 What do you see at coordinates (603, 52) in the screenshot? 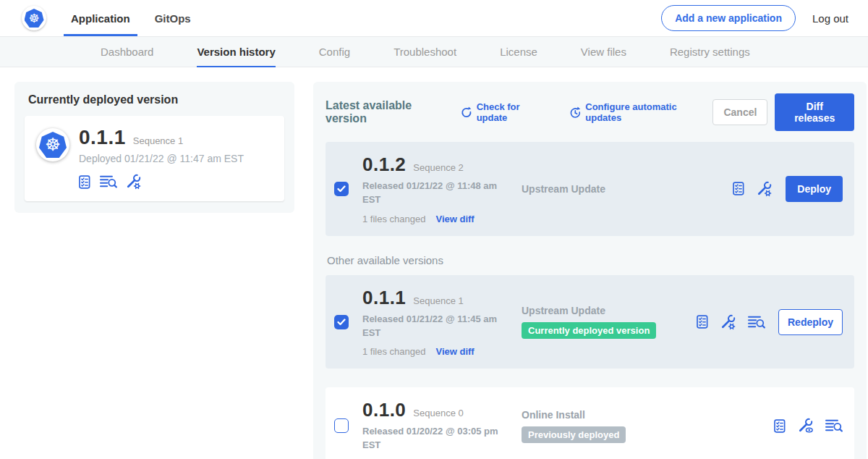
I see `tab-view-files: View files` at bounding box center [603, 52].